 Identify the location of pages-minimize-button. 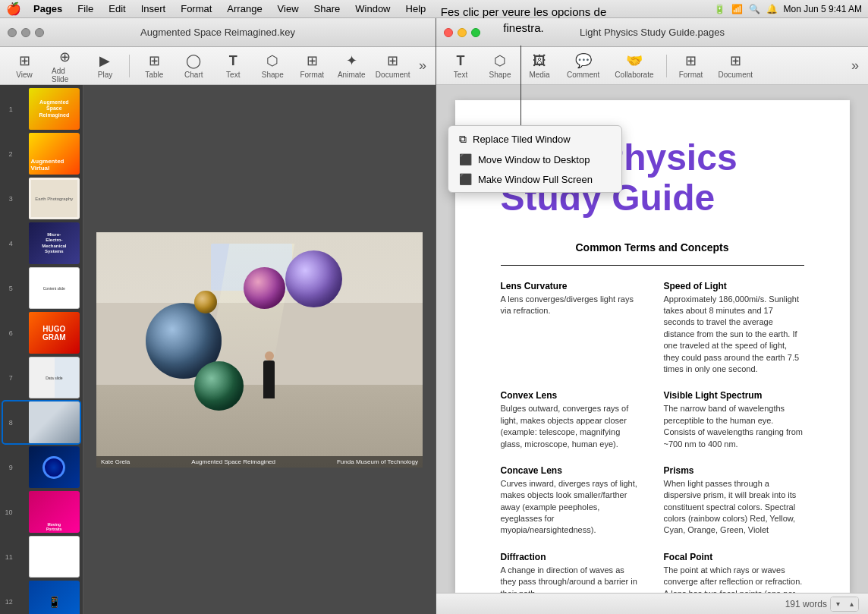
(462, 33).